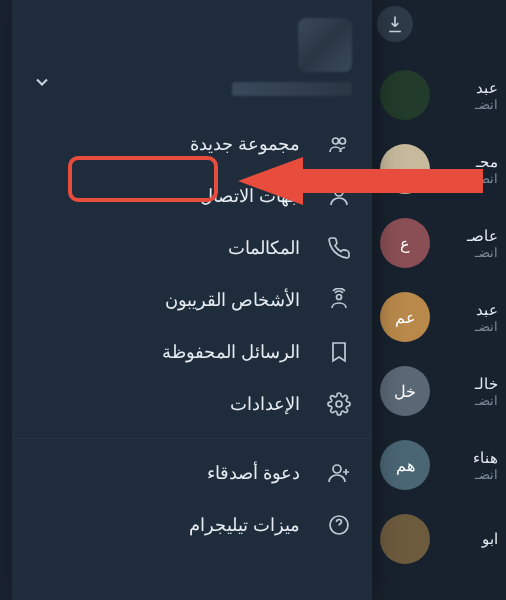 The image size is (506, 600). I want to click on chat-row: ابو, so click(438, 539).